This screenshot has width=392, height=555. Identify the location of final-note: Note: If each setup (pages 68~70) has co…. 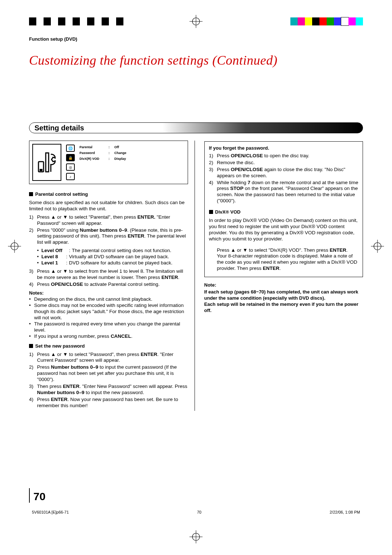
(284, 298).